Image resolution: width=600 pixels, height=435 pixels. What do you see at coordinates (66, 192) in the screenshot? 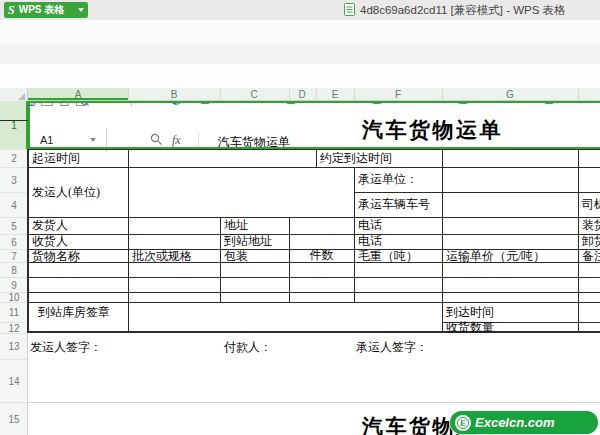
I see `cell-shipper-unit: 发运人(单位)` at bounding box center [66, 192].